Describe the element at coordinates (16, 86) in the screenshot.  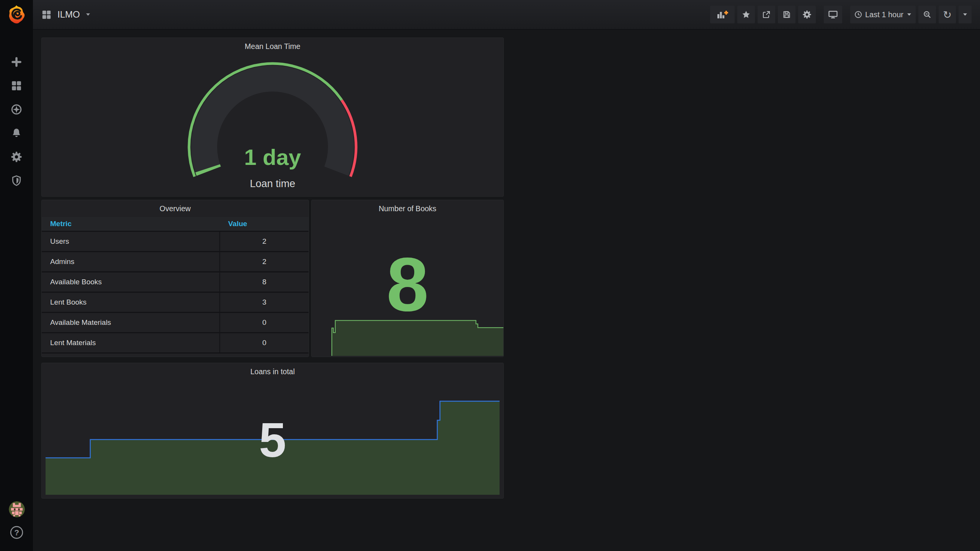
I see `dashboards-grid-icon` at that location.